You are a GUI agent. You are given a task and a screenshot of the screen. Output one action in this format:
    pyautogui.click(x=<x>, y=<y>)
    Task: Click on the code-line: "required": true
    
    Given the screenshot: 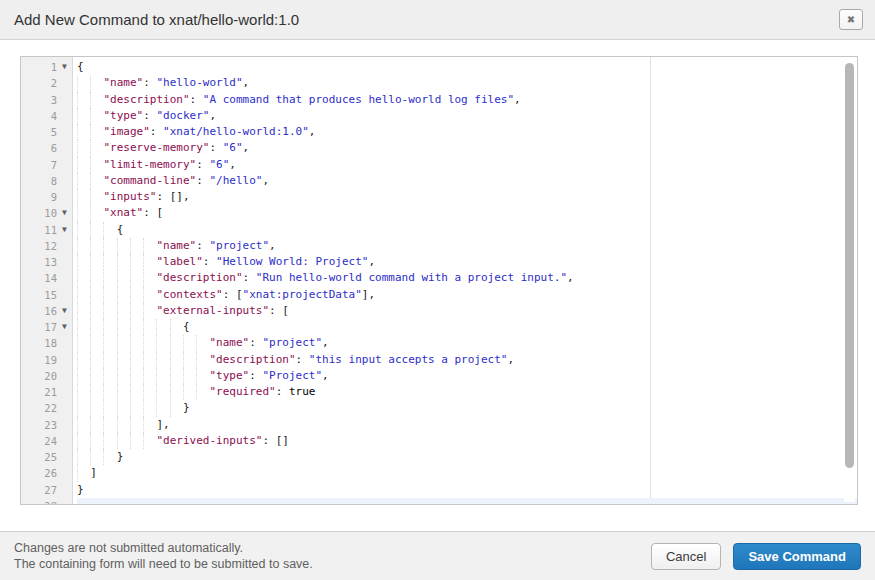 What is the action you would take?
    pyautogui.click(x=467, y=392)
    